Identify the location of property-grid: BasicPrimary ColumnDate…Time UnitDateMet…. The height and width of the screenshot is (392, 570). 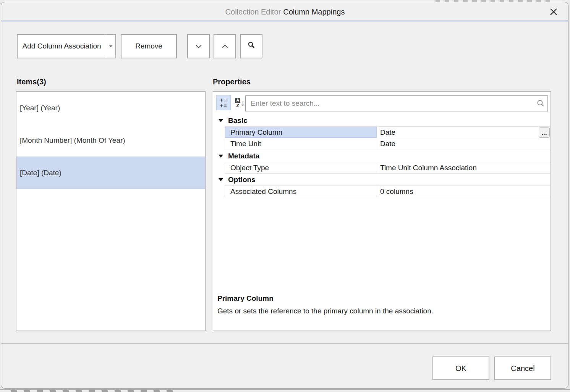
(382, 156).